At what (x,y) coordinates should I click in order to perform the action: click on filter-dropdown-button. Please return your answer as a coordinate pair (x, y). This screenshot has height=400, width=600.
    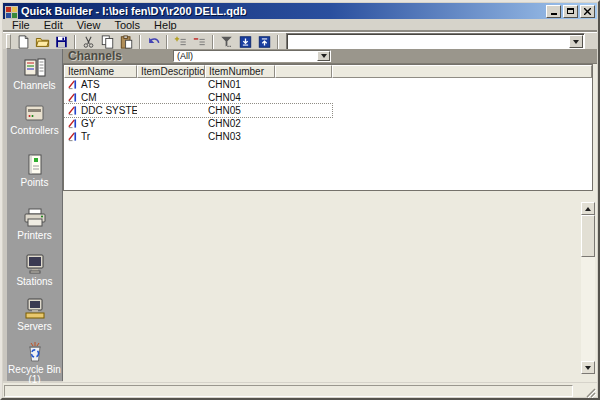
    Looking at the image, I should click on (324, 56).